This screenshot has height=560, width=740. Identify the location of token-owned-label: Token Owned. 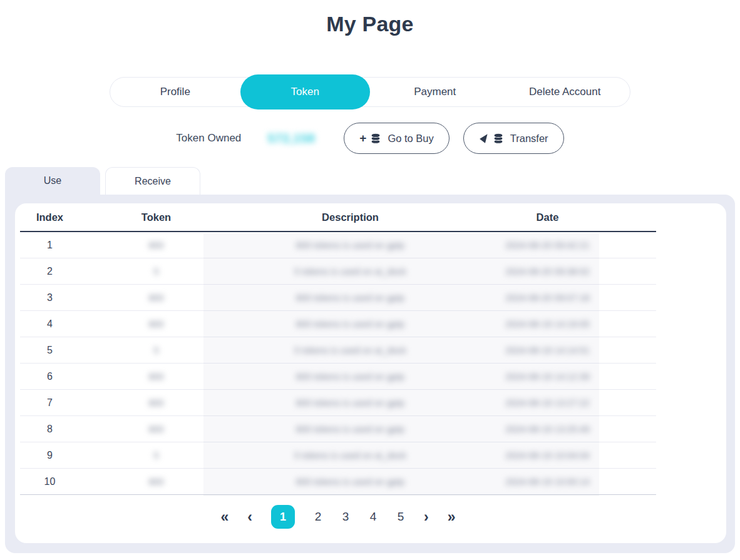
(208, 138).